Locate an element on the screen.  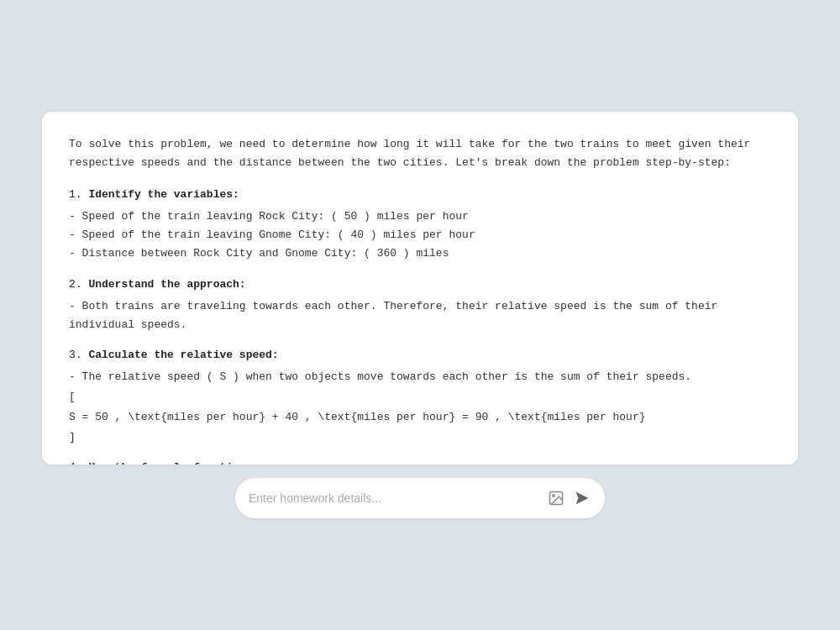
image-upload-button is located at coordinates (556, 498).